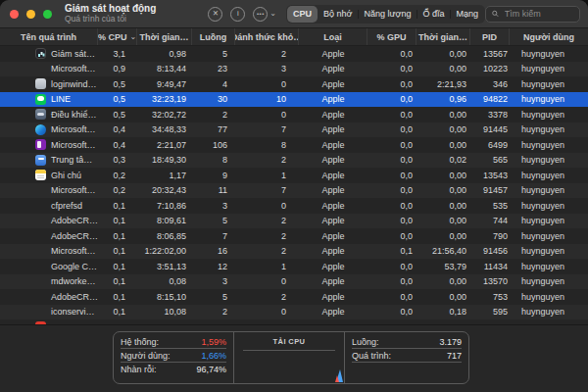 This screenshot has height=392, width=588. I want to click on column-header-3: Thời gian…, so click(165, 37).